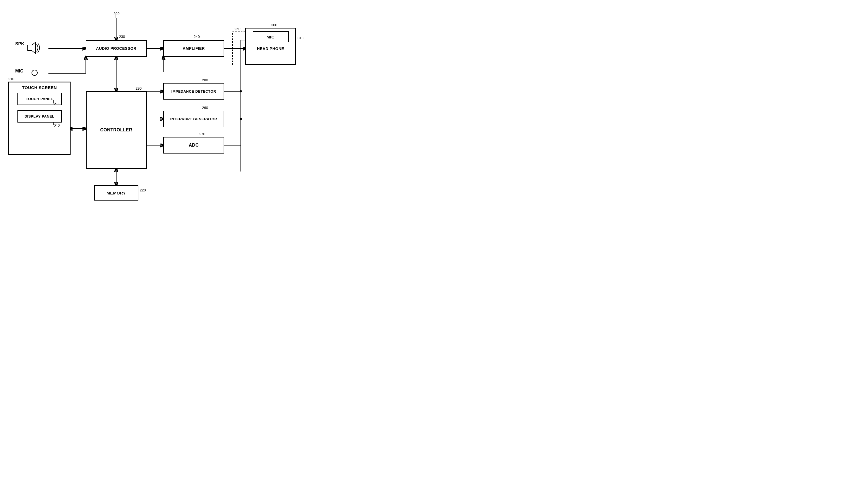  What do you see at coordinates (274, 25) in the screenshot?
I see `ref-300: 300` at bounding box center [274, 25].